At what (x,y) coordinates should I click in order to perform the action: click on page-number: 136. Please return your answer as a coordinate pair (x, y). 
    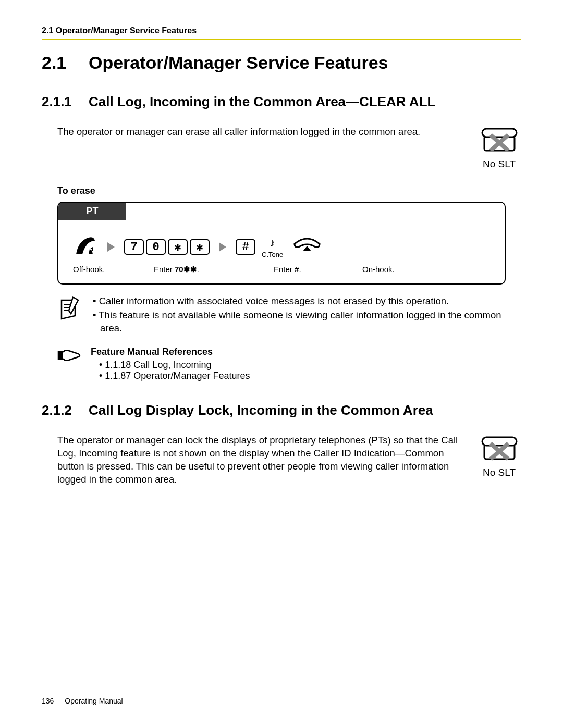
    Looking at the image, I should click on (48, 701).